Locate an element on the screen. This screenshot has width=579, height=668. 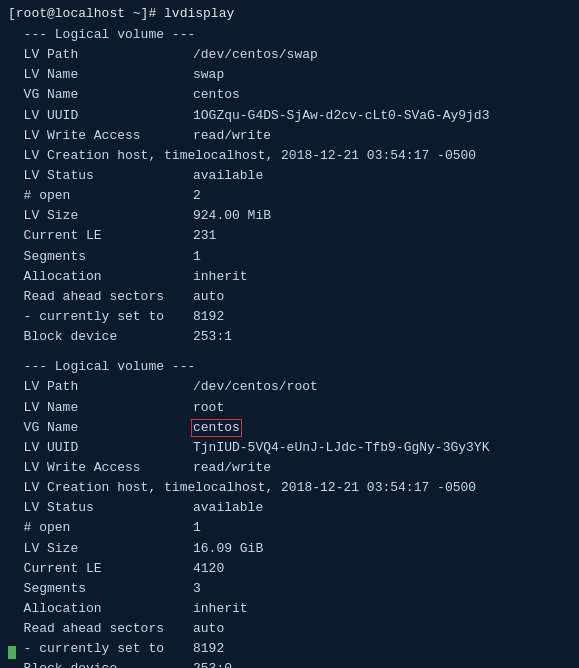
lv-label-1-13: - currently set to is located at coordinates (100, 649).